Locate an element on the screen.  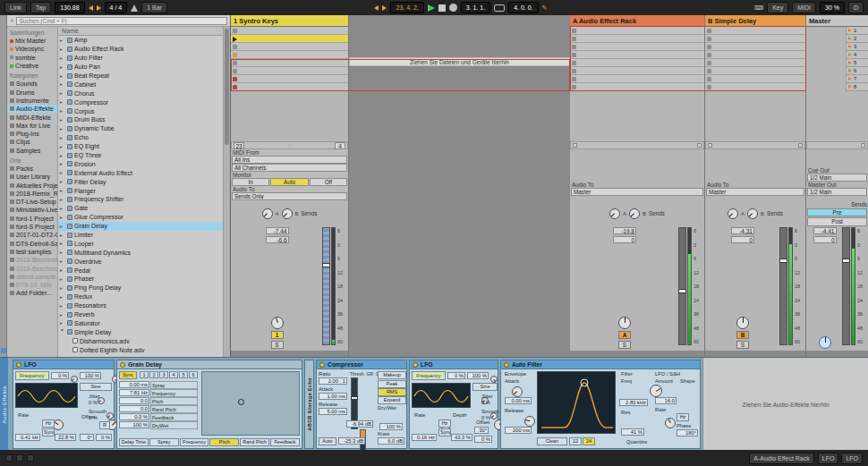
cue-out-select: 1/2 Main is located at coordinates (838, 177).